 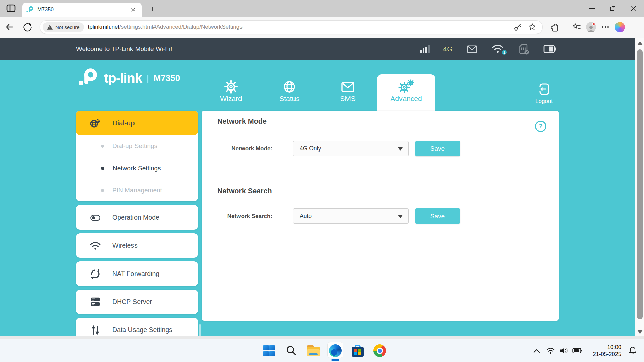 I want to click on favorite-star-icon, so click(x=532, y=27).